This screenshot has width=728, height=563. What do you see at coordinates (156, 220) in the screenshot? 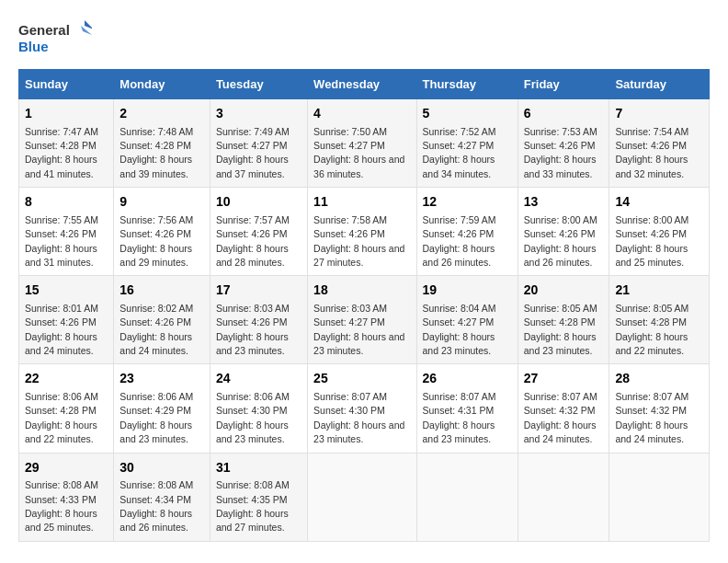
I see `sunrise-info: Sunrise: 7:56 AM` at bounding box center [156, 220].